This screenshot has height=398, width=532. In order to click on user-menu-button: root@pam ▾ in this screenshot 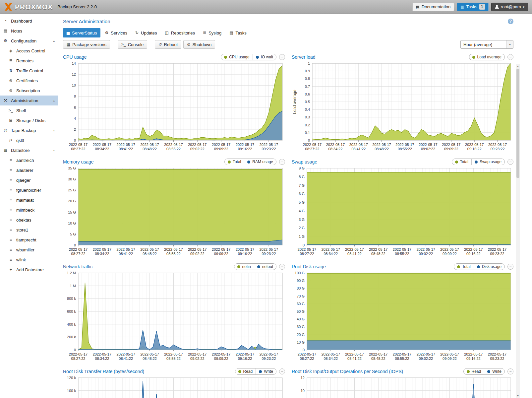, I will do `click(510, 7)`.